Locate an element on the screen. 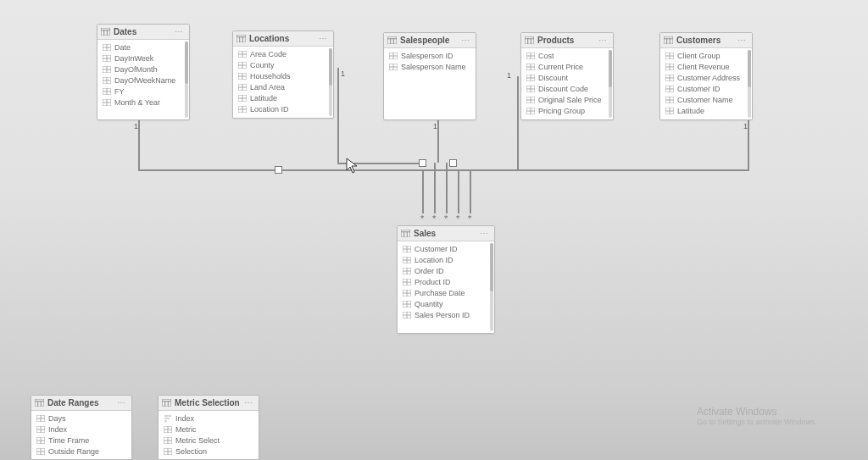  field-item: Product ID is located at coordinates (447, 281).